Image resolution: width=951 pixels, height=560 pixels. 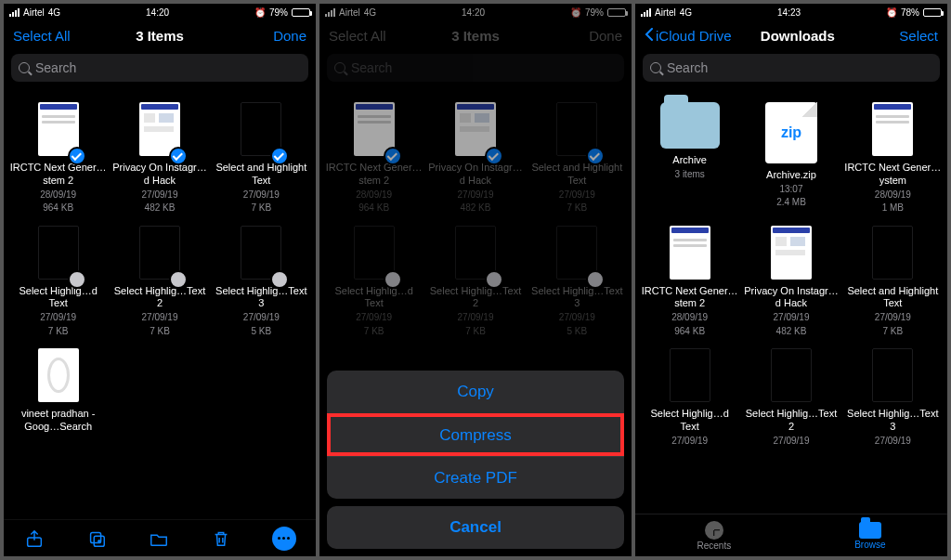 I want to click on status-bar: Airtel 4G 14:20 ⏰ 79%, so click(x=160, y=12).